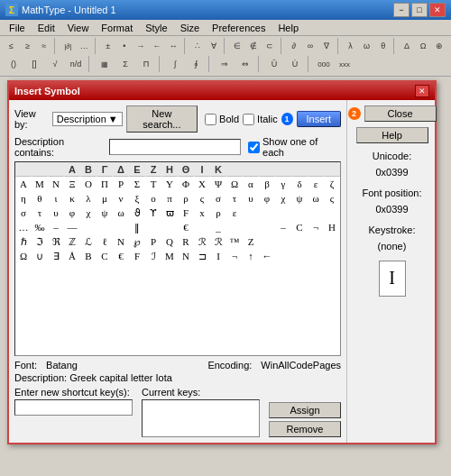  I want to click on tb-infty: ∞, so click(310, 46).